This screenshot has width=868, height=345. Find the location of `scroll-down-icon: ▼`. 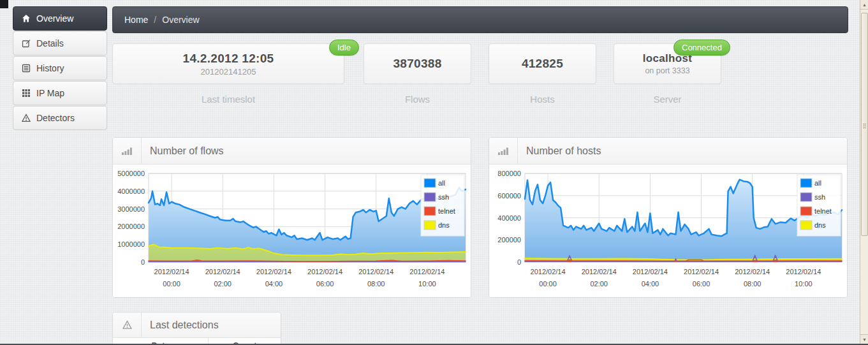

scroll-down-icon: ▼ is located at coordinates (865, 339).